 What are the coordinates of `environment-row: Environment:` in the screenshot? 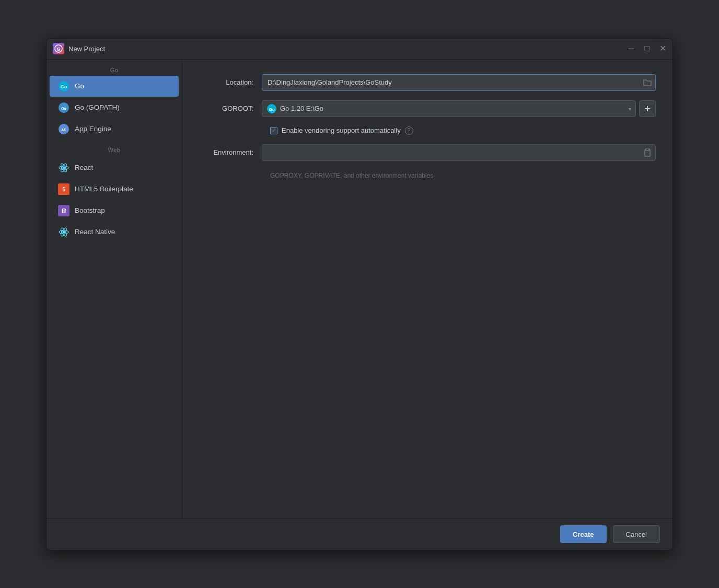 It's located at (427, 153).